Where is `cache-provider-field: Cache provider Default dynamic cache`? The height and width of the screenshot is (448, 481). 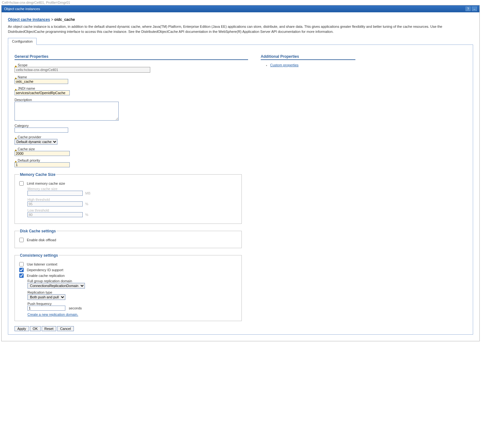
cache-provider-field: Cache provider Default dynamic cache is located at coordinates (131, 140).